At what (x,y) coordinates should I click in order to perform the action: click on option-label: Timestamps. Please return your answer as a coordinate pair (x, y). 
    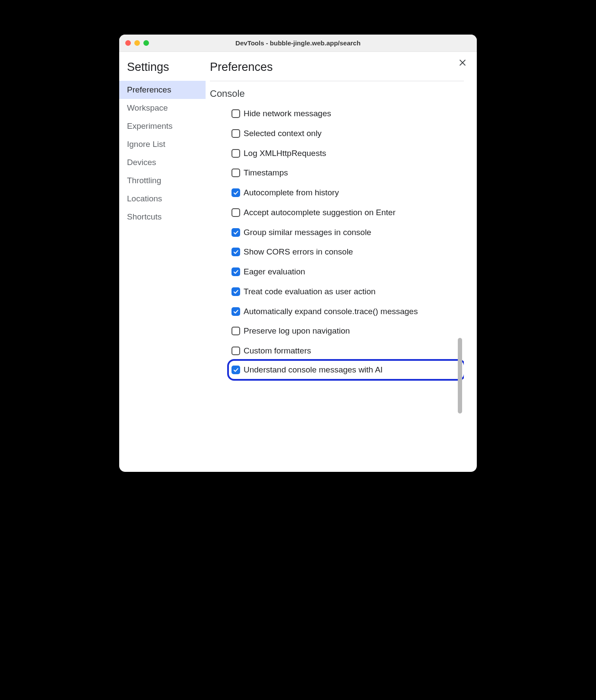
    Looking at the image, I should click on (266, 173).